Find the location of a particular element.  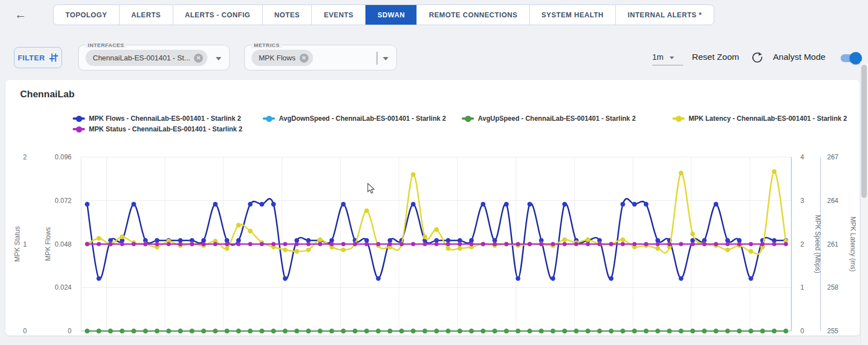

reset-zoom-icon is located at coordinates (757, 58).